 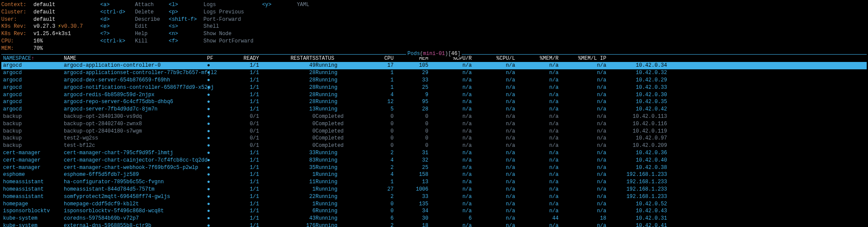 What do you see at coordinates (434, 117) in the screenshot?
I see `table-row: backupbackup-opt-28401300-vs9dq●0/10Comp…` at bounding box center [434, 117].